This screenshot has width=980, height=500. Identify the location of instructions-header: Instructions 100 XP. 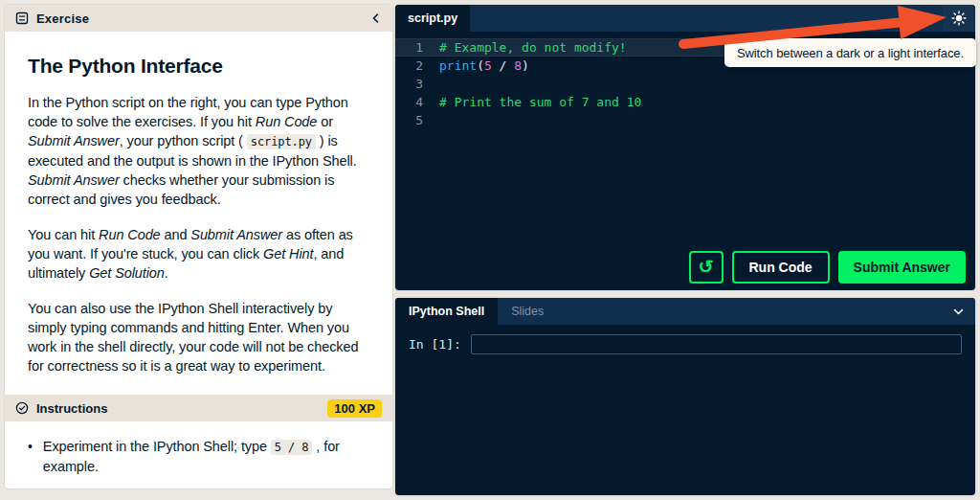
(199, 408).